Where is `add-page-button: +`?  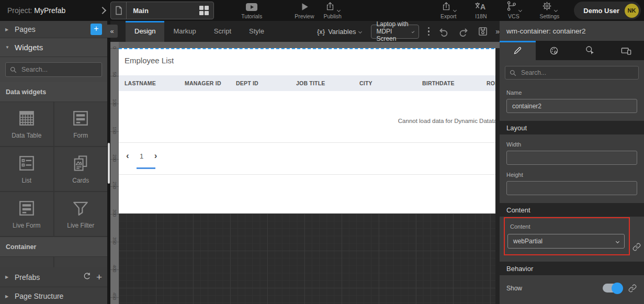 add-page-button: + is located at coordinates (96, 29).